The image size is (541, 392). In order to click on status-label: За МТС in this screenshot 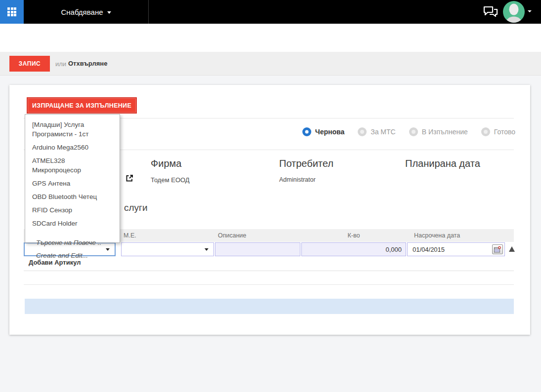, I will do `click(383, 132)`.